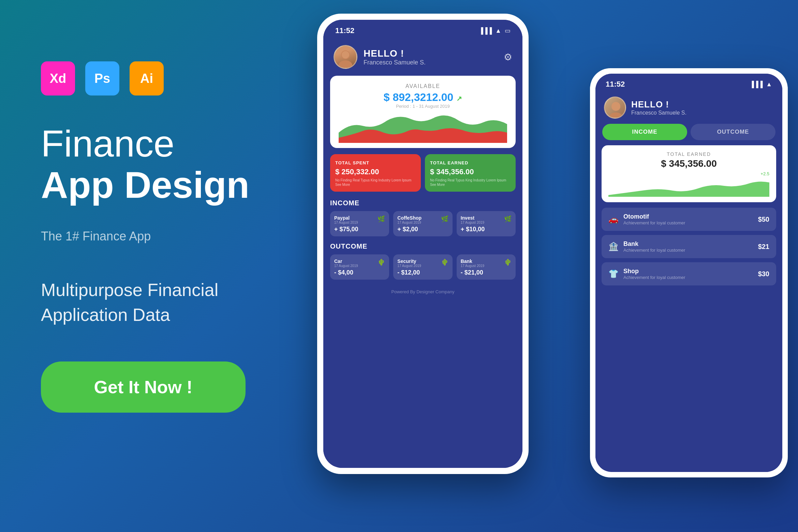 The image size is (798, 532). Describe the element at coordinates (423, 246) in the screenshot. I see `outcome-section-title: OUTCOME` at that location.